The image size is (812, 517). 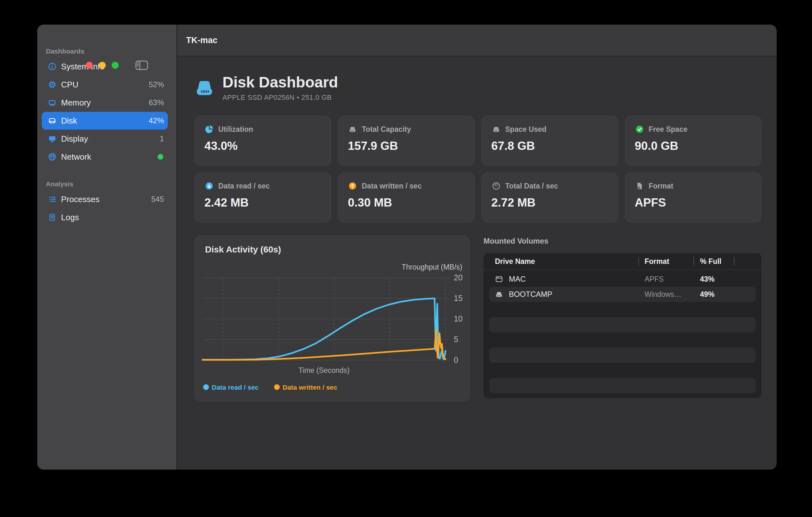 I want to click on stat-card-value: 43.0%, so click(x=263, y=146).